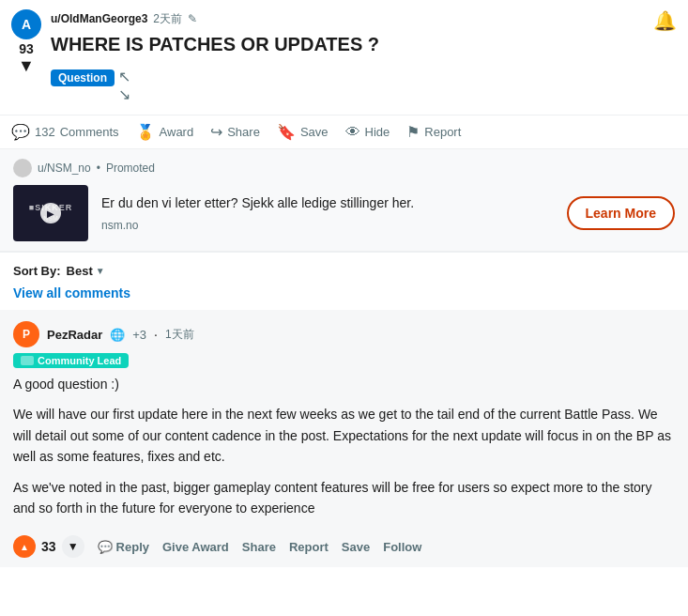  Describe the element at coordinates (100, 270) in the screenshot. I see `sort-arrow-icon: ▼` at that location.